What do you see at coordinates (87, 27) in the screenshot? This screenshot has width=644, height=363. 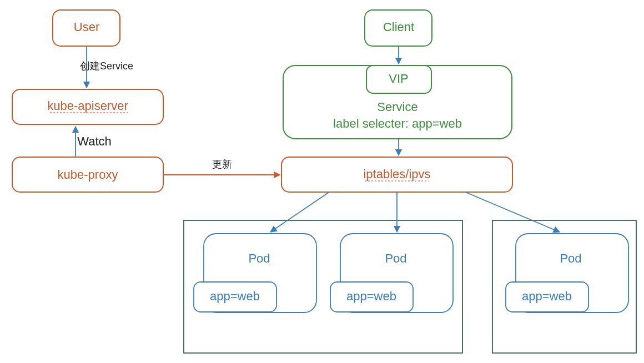 I see `user-label: User` at bounding box center [87, 27].